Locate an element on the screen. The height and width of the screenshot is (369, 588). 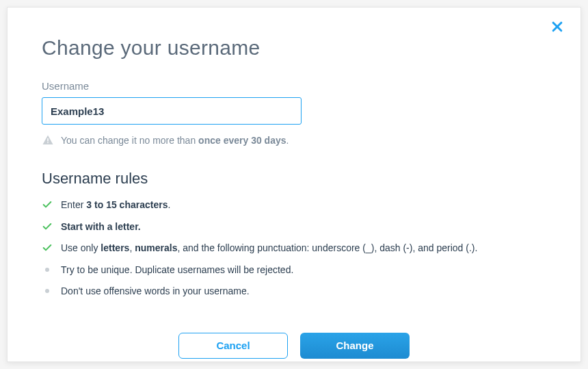
cancel-button: Cancel is located at coordinates (233, 346).